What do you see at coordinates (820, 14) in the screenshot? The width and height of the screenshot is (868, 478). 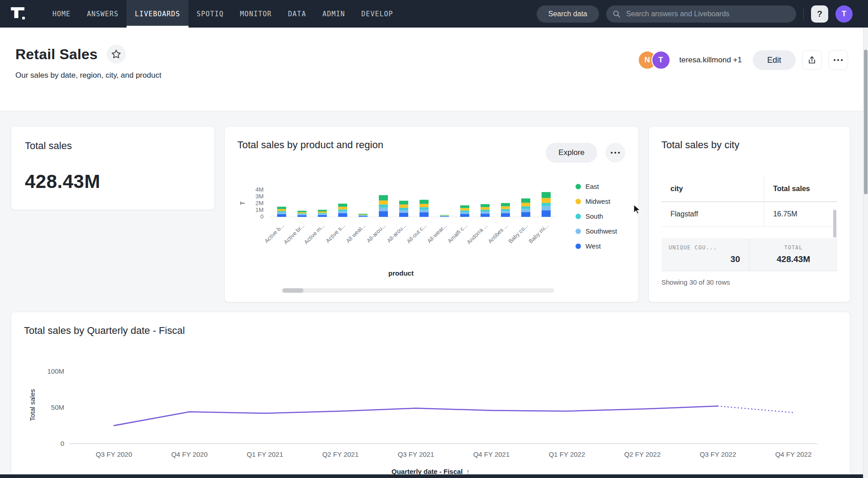 I see `help-button: ?` at bounding box center [820, 14].